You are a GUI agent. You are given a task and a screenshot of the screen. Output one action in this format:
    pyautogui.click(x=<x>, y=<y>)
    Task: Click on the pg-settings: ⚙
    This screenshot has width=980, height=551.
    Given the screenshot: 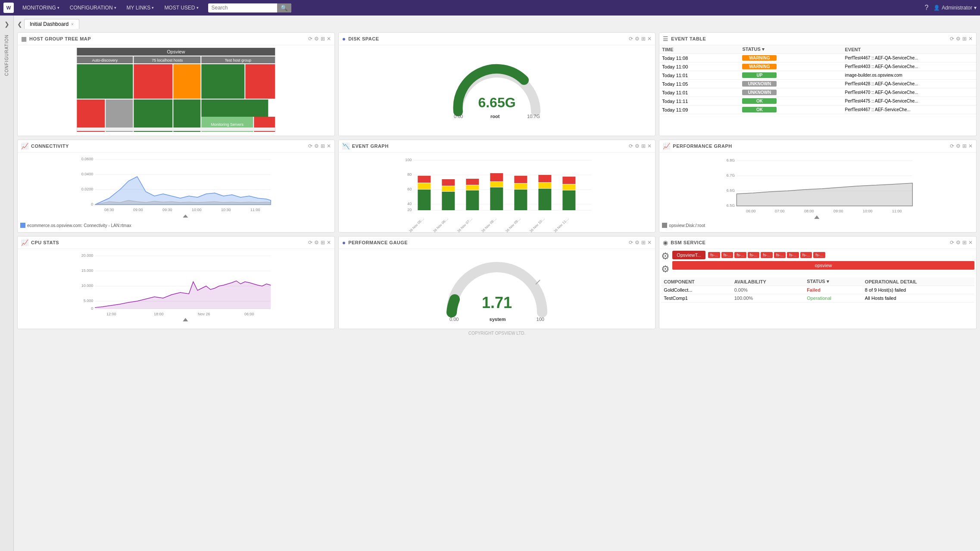 What is the action you would take?
    pyautogui.click(x=958, y=146)
    